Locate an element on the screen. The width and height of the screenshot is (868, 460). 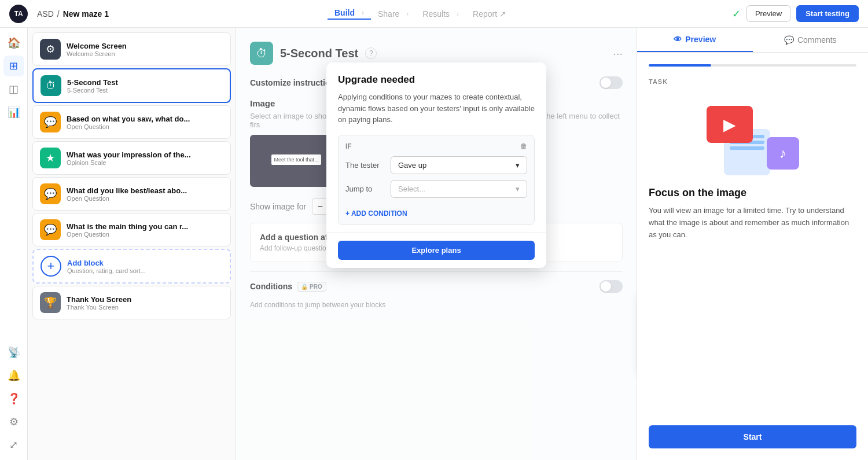
preview-button: Preview is located at coordinates (768, 14).